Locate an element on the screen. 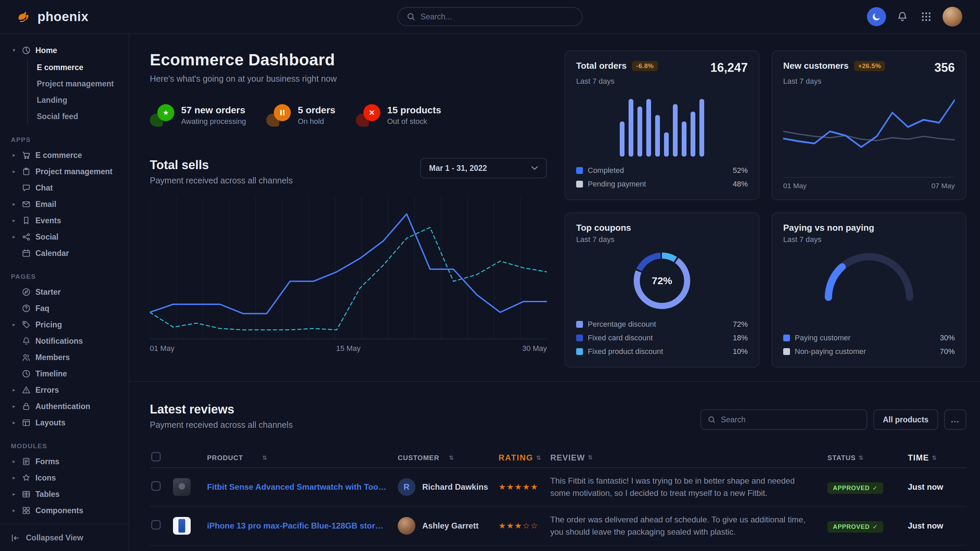 Image resolution: width=980 pixels, height=551 pixels. star-icon: ★ is located at coordinates (162, 116).